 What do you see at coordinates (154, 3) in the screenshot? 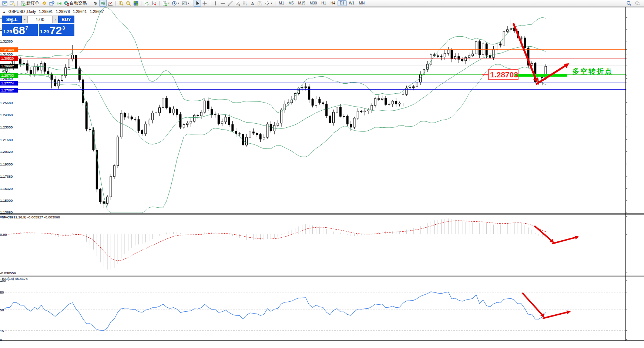
I see `indicator-add-button` at bounding box center [154, 3].